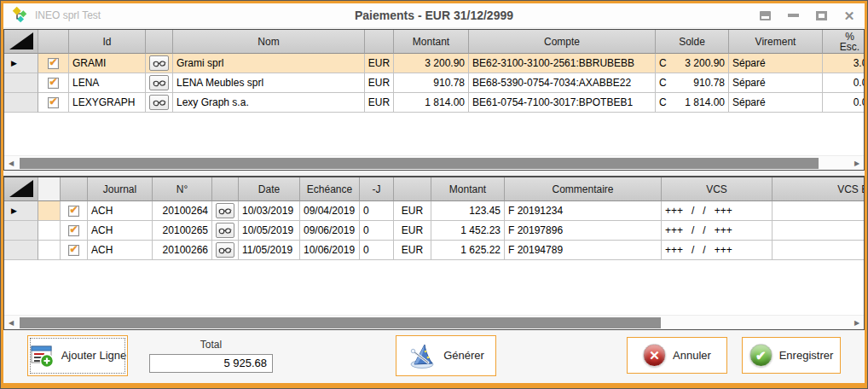 The width and height of the screenshot is (868, 389). Describe the element at coordinates (120, 189) in the screenshot. I see `column-header-journal: Journal` at that location.